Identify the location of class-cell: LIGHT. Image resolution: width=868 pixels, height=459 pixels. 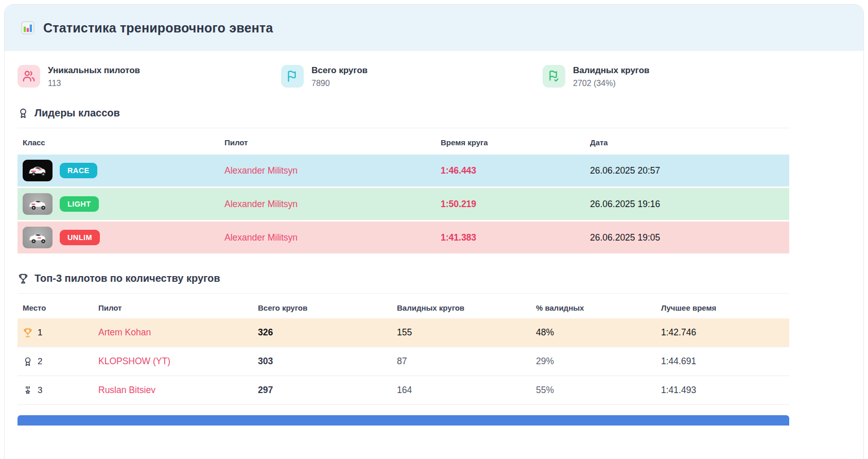
(124, 204).